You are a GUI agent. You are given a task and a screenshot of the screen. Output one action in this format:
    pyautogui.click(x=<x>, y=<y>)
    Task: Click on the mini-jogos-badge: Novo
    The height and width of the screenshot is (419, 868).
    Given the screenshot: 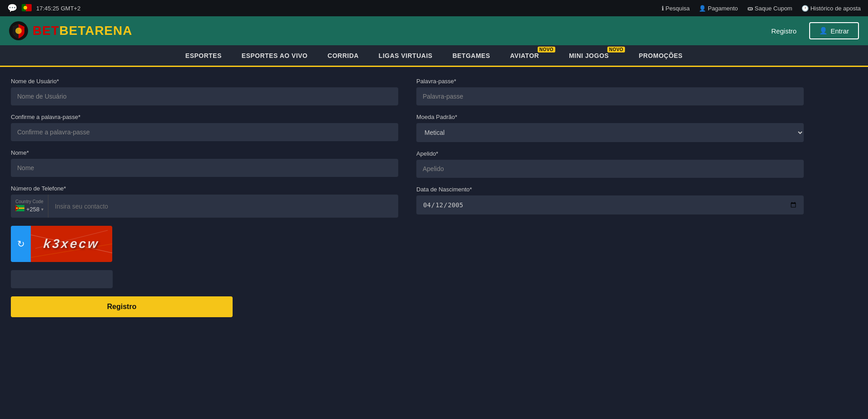 What is the action you would take?
    pyautogui.click(x=616, y=50)
    